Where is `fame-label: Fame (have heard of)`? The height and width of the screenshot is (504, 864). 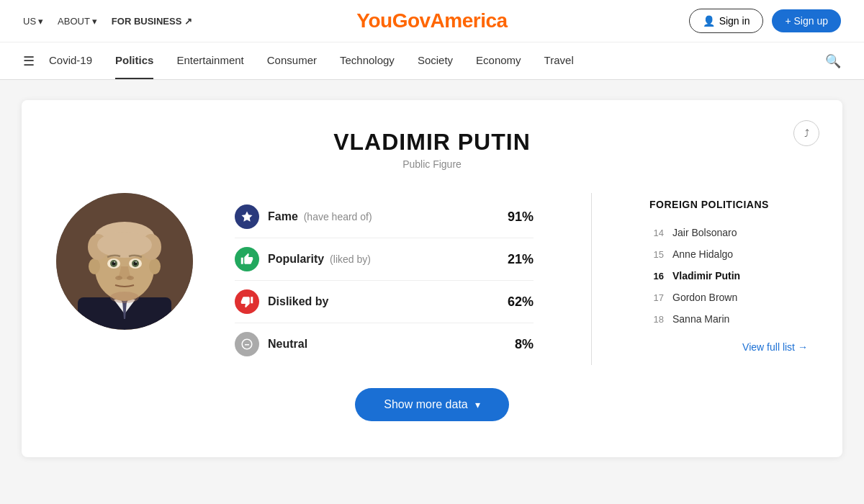
fame-label: Fame (have heard of) is located at coordinates (320, 217).